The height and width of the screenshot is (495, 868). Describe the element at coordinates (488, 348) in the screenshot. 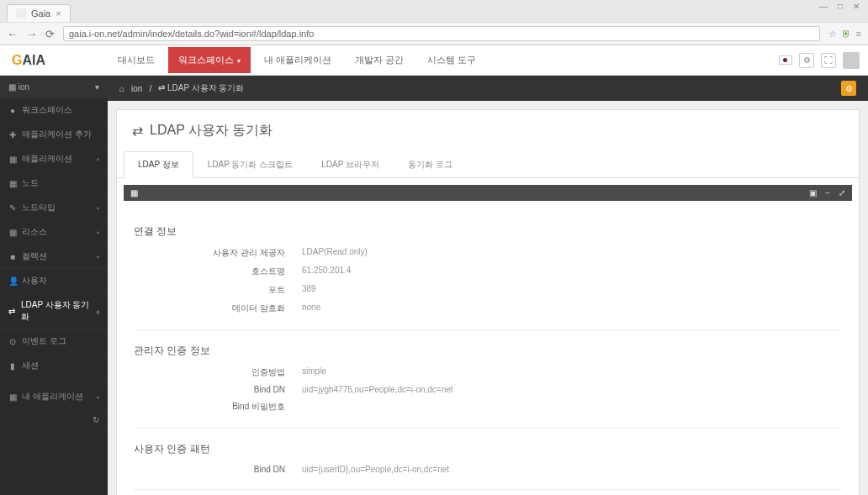

I see `section-admin-auth: 관리자 인증 정보` at that location.